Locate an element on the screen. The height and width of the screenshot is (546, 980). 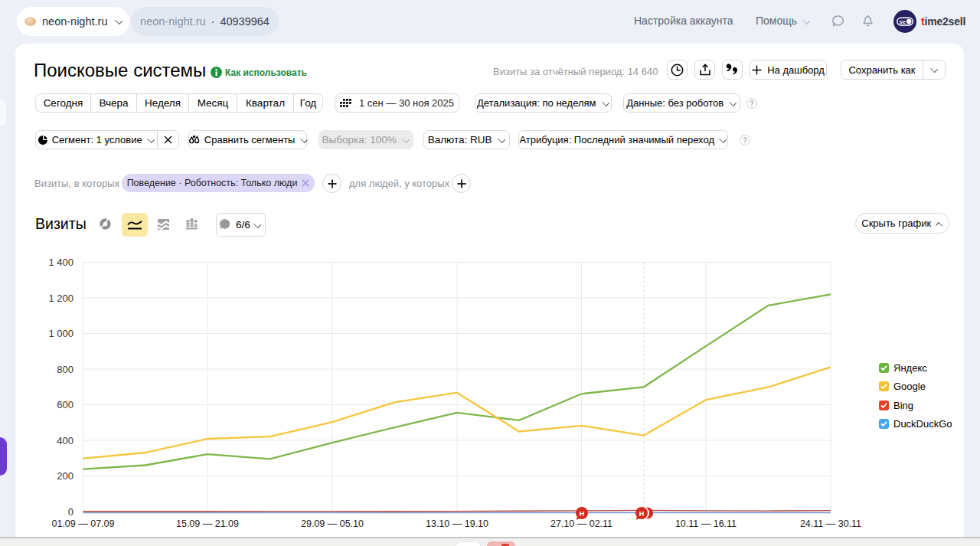
svg-text: 0 is located at coordinates (70, 512).